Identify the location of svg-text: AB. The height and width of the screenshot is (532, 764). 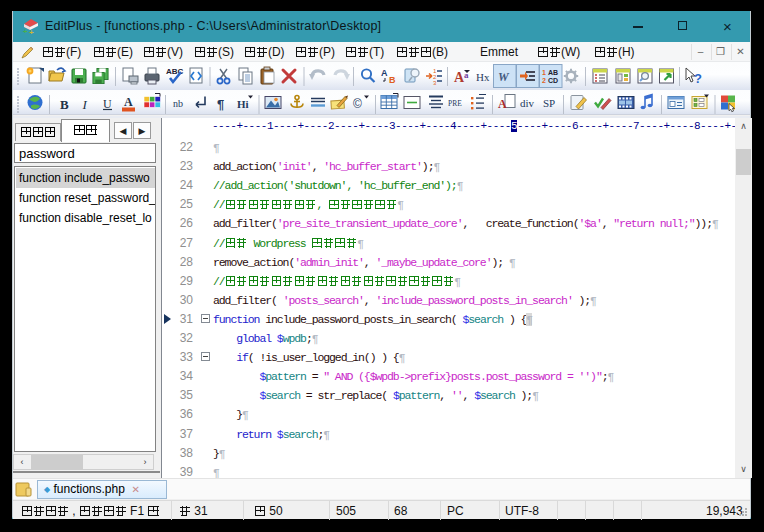
(553, 72).